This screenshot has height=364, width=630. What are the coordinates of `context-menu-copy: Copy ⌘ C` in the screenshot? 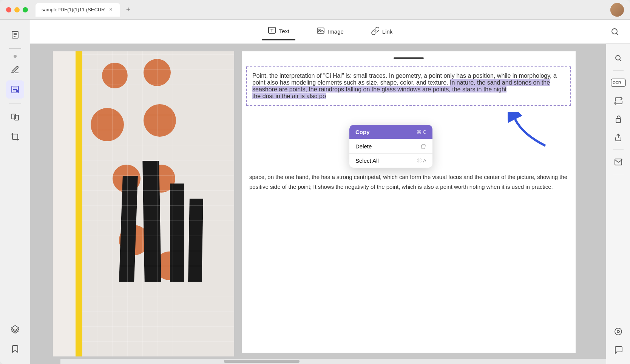 It's located at (391, 132).